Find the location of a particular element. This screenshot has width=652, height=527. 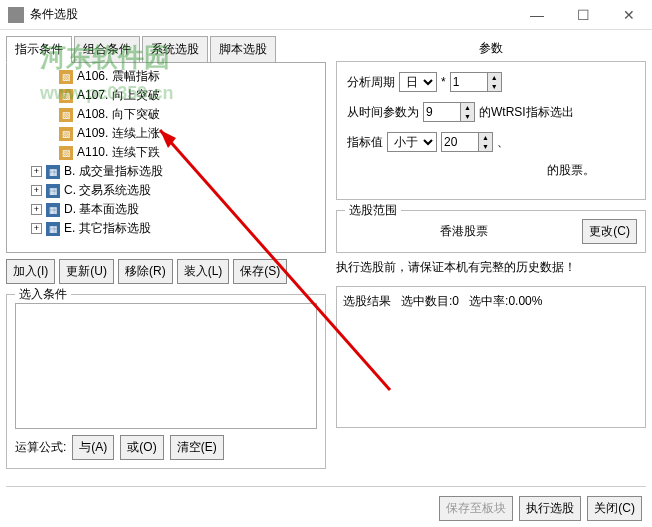

minimize-button: — is located at coordinates (537, 15).